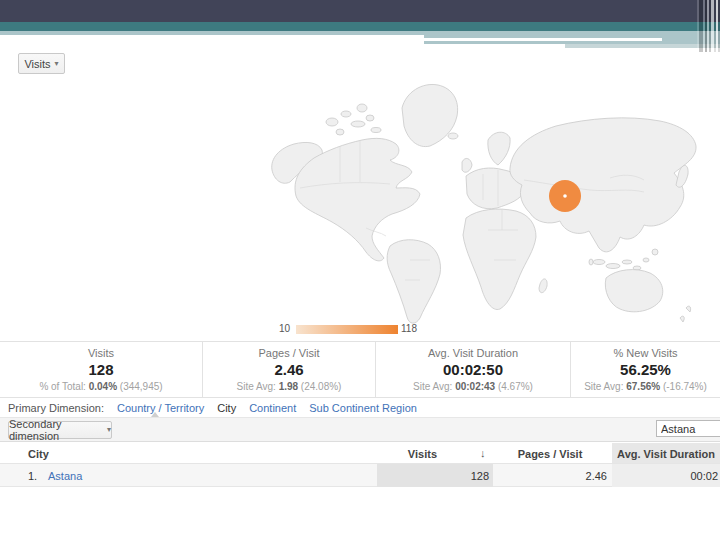  Describe the element at coordinates (688, 309) in the screenshot. I see `landmass-new-zealand` at that location.